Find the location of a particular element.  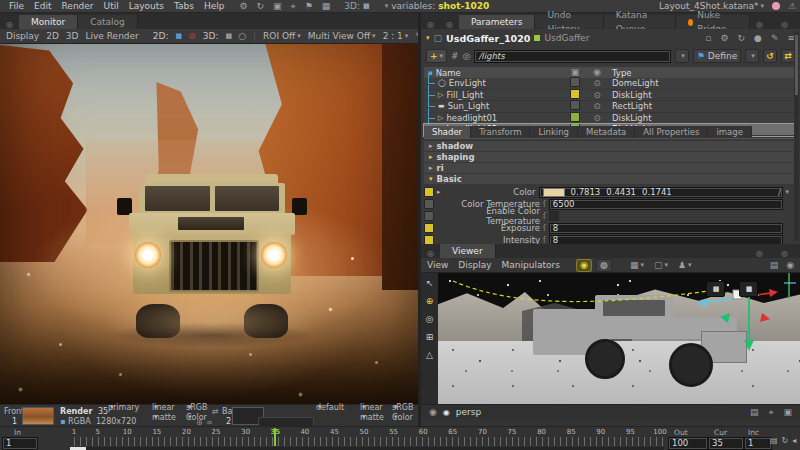

camera-name: persp is located at coordinates (468, 412).